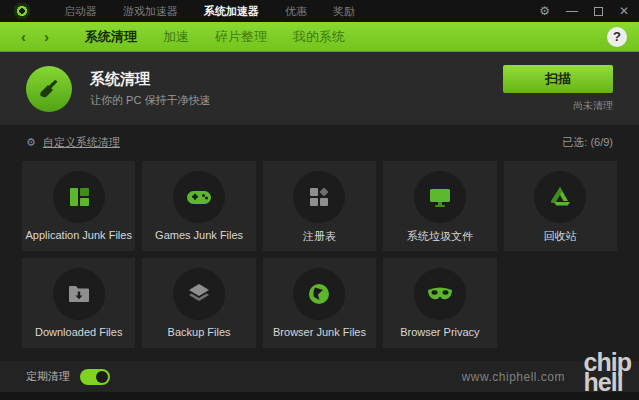  I want to click on header-right: 扫描 尚未清理, so click(558, 89).